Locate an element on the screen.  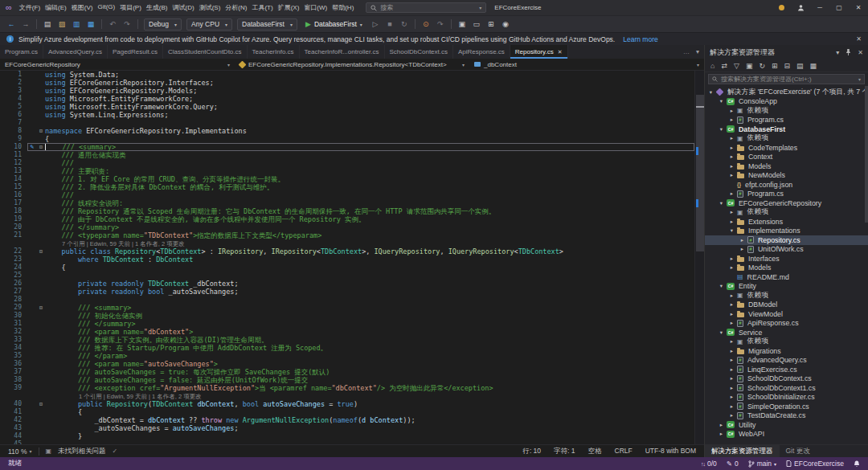
tree-item-efpt.config.json: efpt.config.json is located at coordinates (786, 185).